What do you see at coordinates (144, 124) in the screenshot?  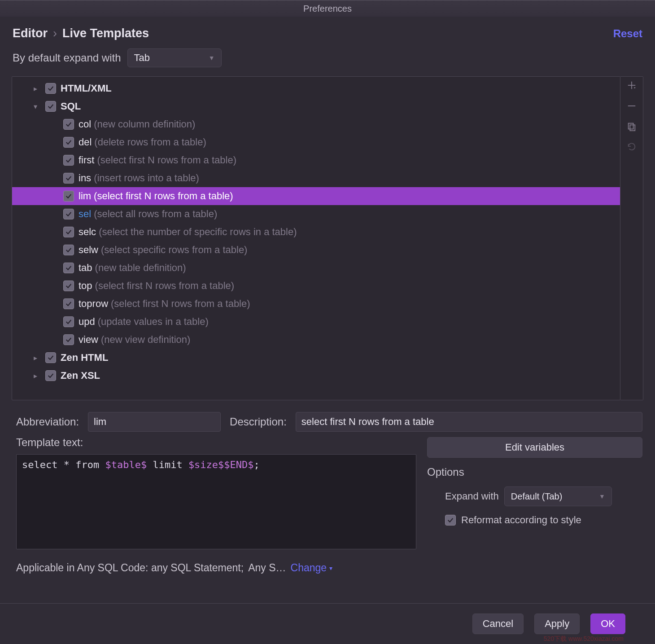 I see `template-desc: (new column definition)` at bounding box center [144, 124].